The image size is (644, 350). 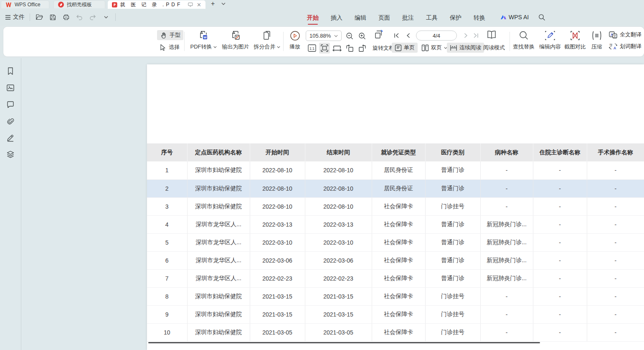 I want to click on export-image-button: 输出为图片, so click(x=236, y=40).